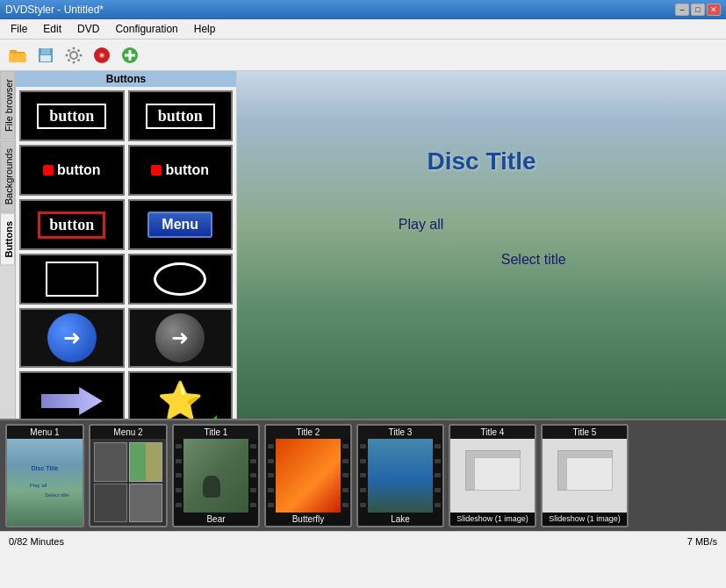 This screenshot has height=588, width=726. I want to click on add-button, so click(130, 55).